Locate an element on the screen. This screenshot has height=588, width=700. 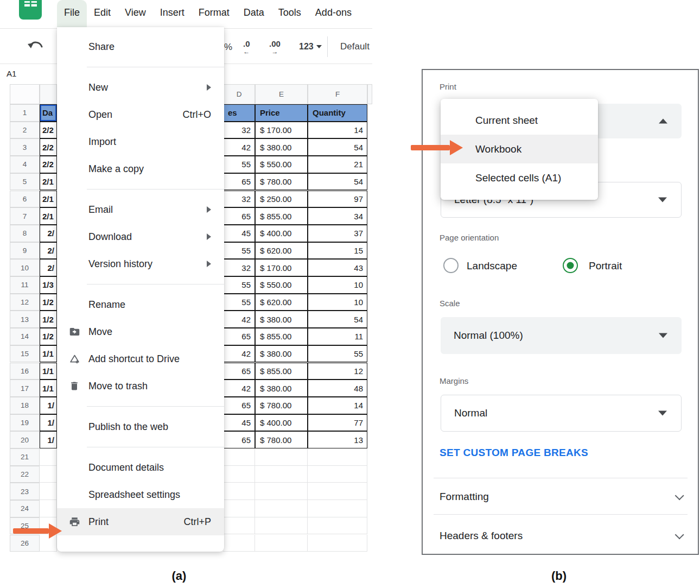
row-header-6: 6 is located at coordinates (25, 199).